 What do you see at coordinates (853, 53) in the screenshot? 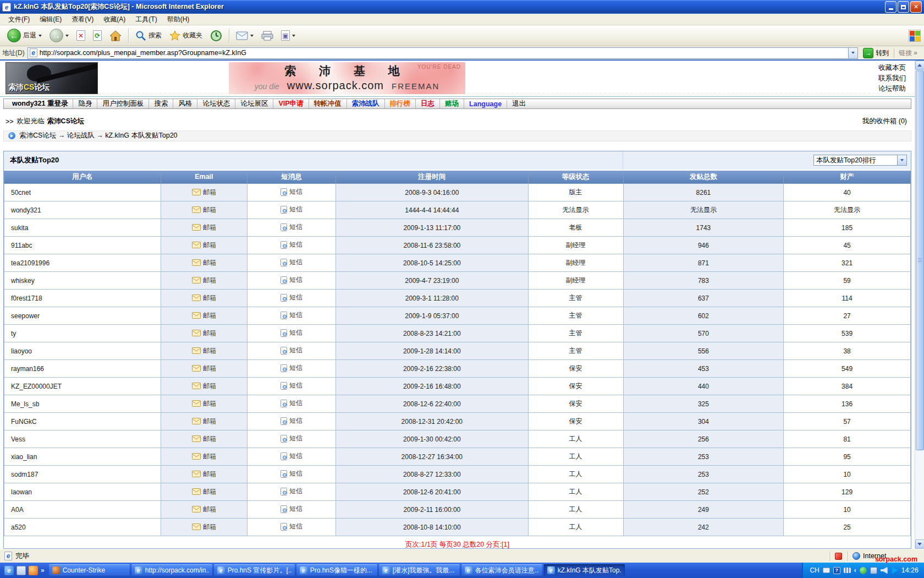
I see `address-dropdown-button` at bounding box center [853, 53].